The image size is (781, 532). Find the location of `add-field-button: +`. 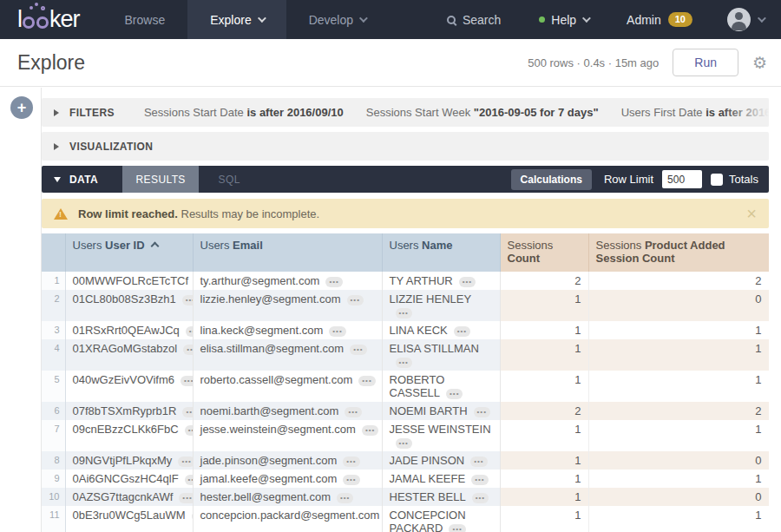

add-field-button: + is located at coordinates (22, 108).